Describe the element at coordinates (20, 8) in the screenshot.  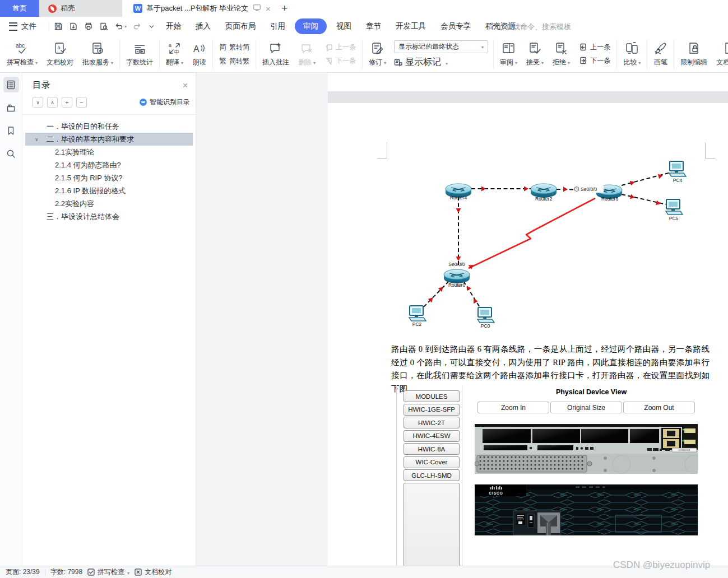
I see `tab-home-label: 首页` at that location.